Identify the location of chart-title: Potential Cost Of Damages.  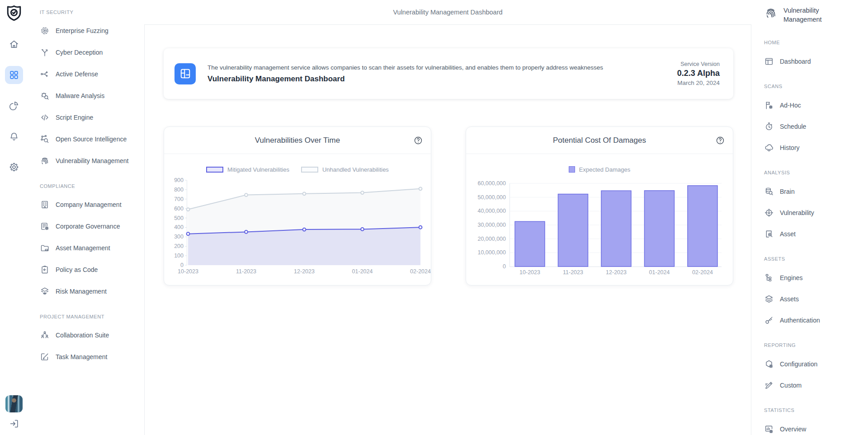
(599, 140).